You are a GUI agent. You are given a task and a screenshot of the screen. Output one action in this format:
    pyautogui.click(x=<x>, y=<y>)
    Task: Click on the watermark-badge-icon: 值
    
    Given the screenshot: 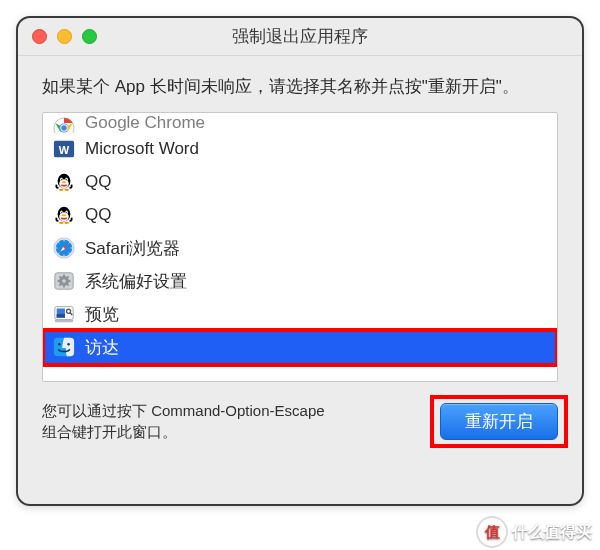 What is the action you would take?
    pyautogui.click(x=492, y=532)
    